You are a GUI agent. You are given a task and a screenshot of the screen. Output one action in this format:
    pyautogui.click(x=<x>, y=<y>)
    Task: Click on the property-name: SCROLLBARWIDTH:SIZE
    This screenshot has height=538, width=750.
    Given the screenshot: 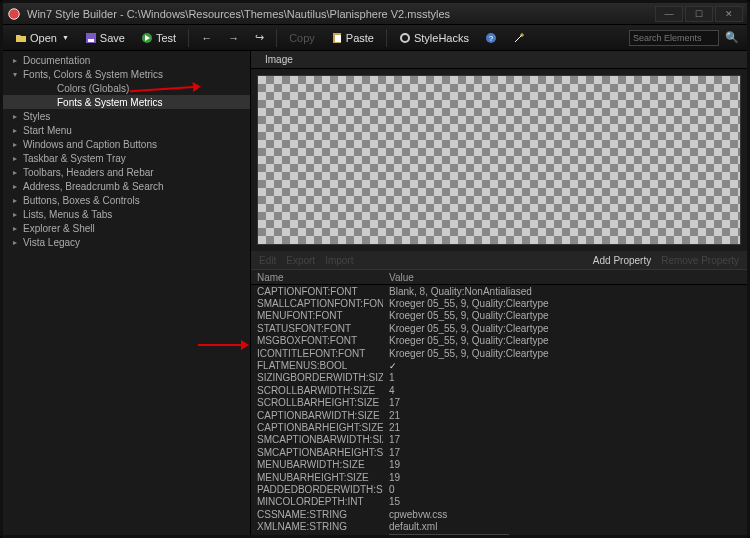 What is the action you would take?
    pyautogui.click(x=317, y=390)
    